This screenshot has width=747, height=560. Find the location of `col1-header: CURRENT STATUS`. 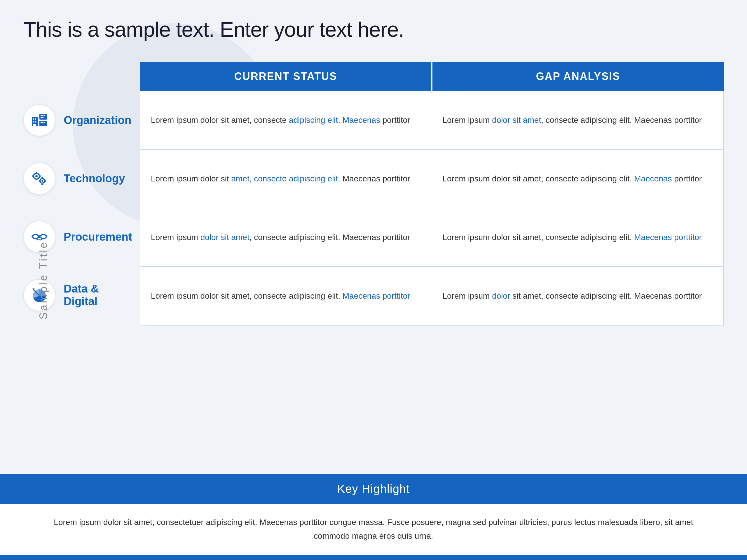

col1-header: CURRENT STATUS is located at coordinates (286, 76).